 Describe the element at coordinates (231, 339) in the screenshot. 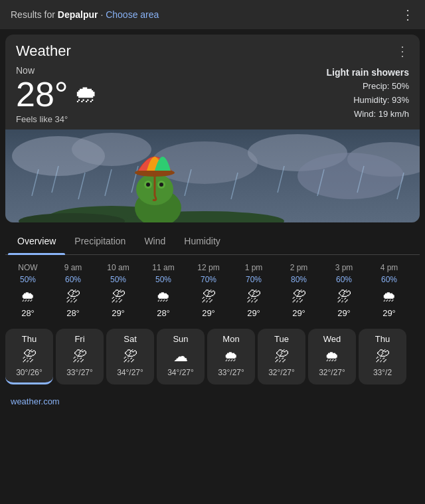

I see `day-name: Mon` at that location.